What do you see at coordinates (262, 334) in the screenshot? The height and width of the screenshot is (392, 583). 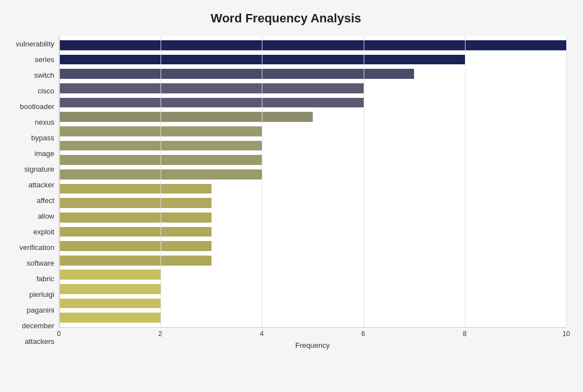 I see `x-tick-label: 4` at bounding box center [262, 334].